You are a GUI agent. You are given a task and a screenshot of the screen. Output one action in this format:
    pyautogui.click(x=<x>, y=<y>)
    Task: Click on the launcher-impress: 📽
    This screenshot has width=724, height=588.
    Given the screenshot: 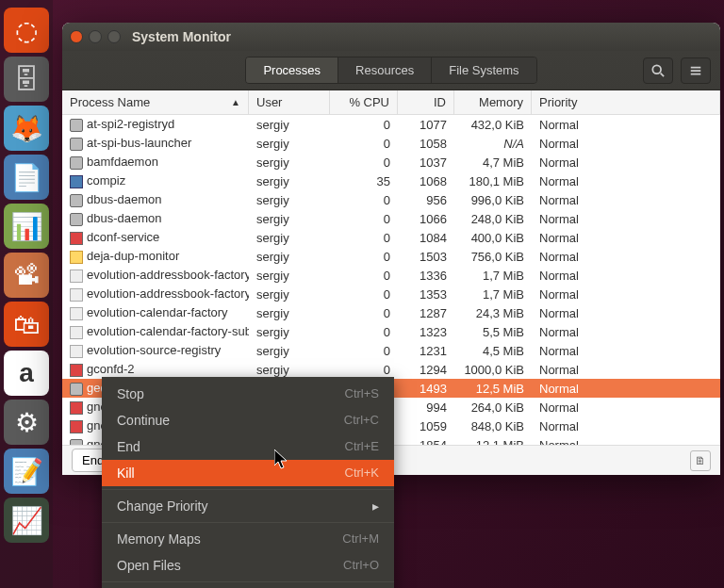 What is the action you would take?
    pyautogui.click(x=26, y=275)
    